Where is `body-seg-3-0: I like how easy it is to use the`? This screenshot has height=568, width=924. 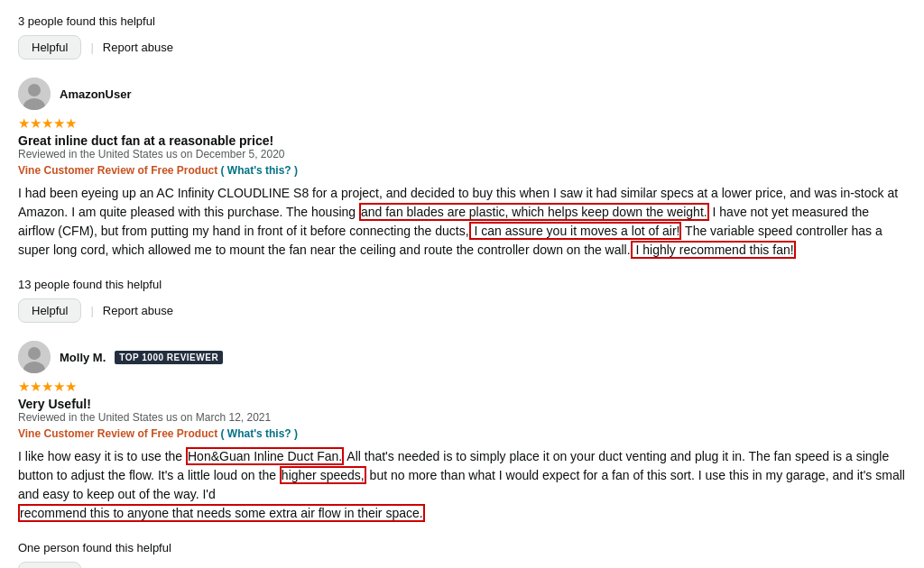
body-seg-3-0: I like how easy it is to use the is located at coordinates (102, 456).